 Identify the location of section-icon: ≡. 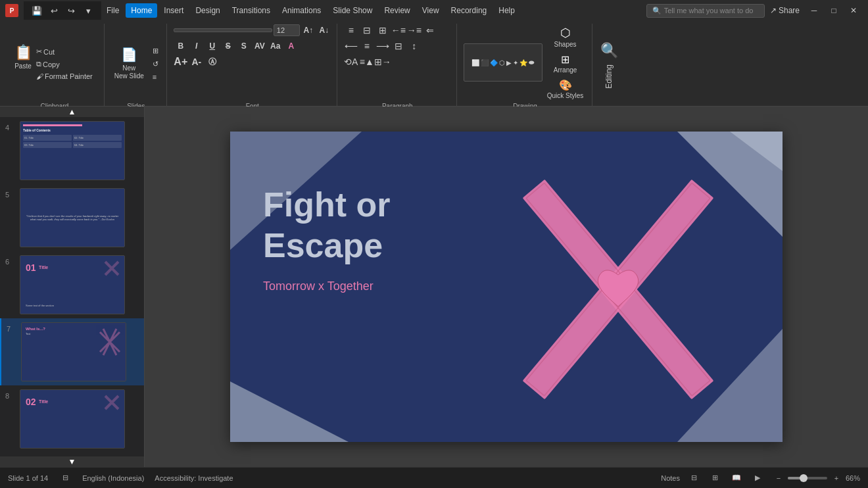
(155, 77).